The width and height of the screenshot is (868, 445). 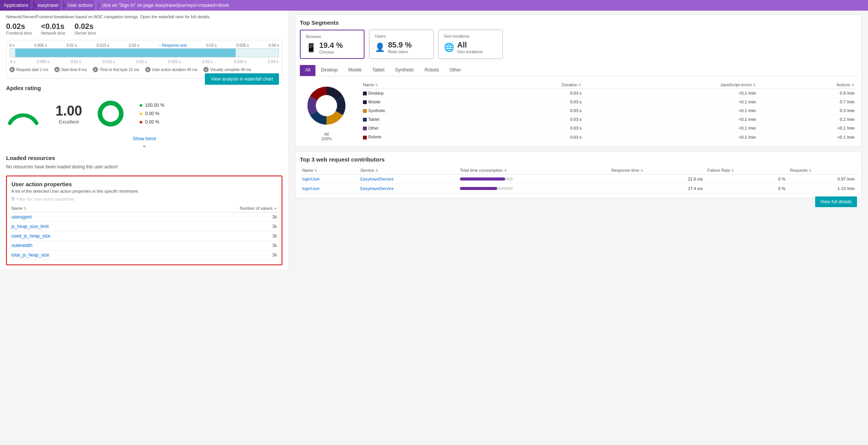 What do you see at coordinates (470, 52) in the screenshot?
I see `segment-card-sub: Geo locations` at bounding box center [470, 52].